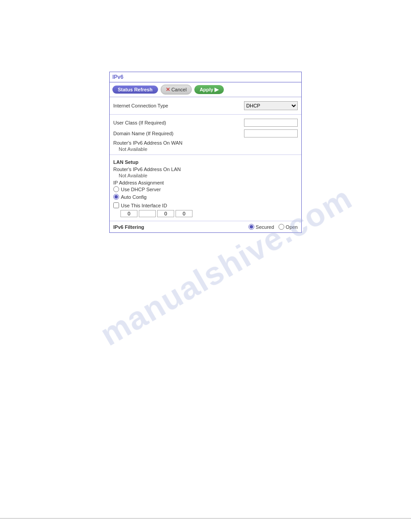 This screenshot has width=411, height=532. I want to click on internet-connection-section: Internet Connection Type DHCP Static PPP…, so click(206, 106).